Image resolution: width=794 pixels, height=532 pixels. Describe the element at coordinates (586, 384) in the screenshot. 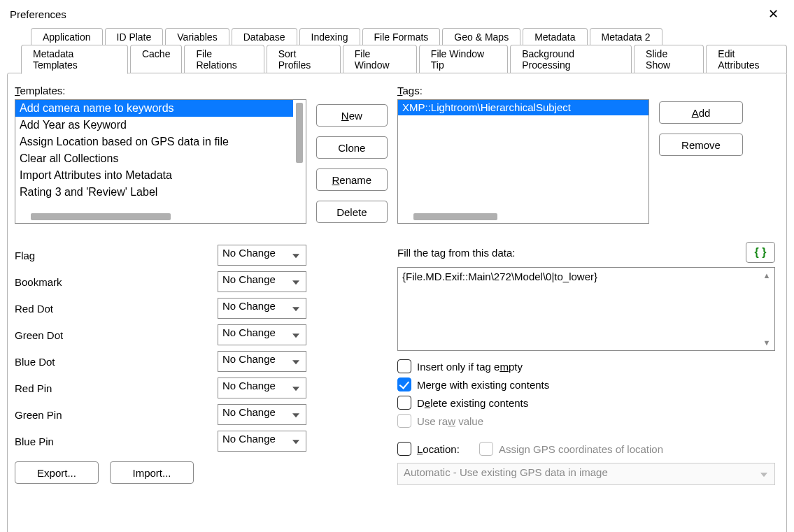

I see `merge-existing-checkbox: Merge with existing contents` at that location.